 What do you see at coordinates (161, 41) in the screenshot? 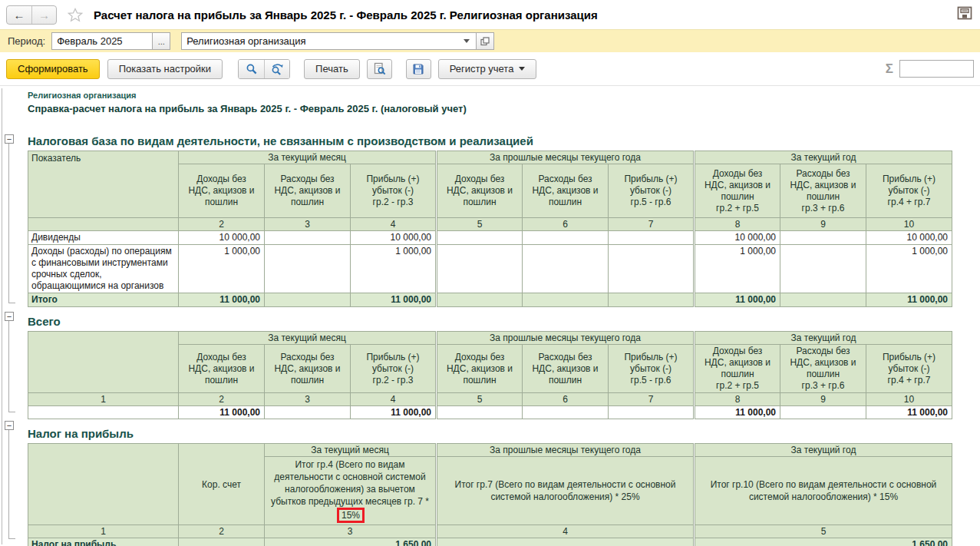
I see `period-ellipsis-button: ...` at bounding box center [161, 41].